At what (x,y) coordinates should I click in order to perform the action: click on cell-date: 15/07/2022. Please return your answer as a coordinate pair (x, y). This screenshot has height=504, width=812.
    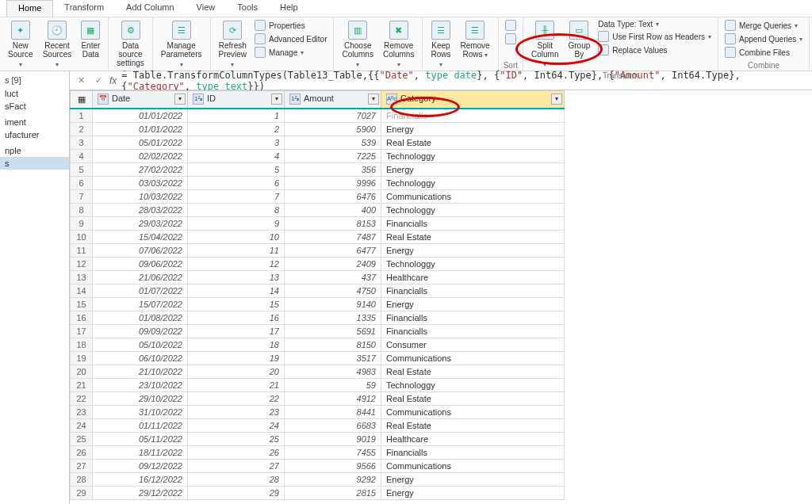
    Looking at the image, I should click on (140, 304).